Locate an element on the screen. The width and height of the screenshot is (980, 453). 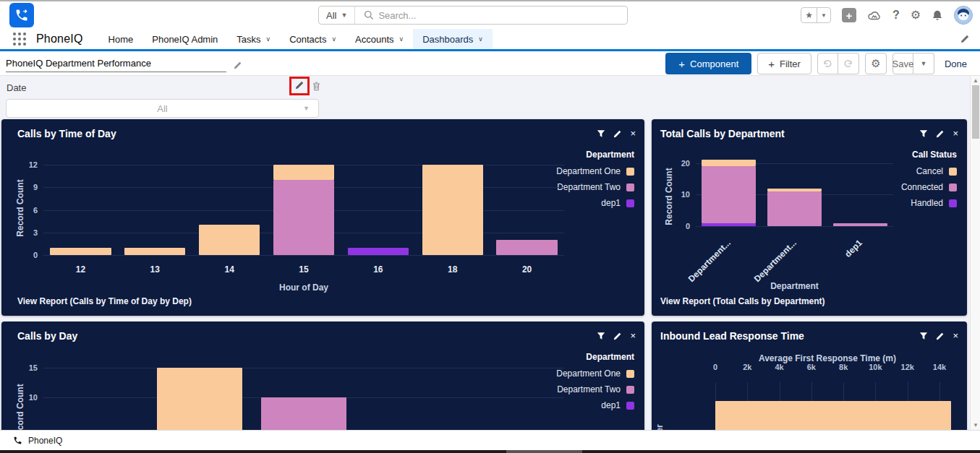
legend-label: Cancel is located at coordinates (930, 171).